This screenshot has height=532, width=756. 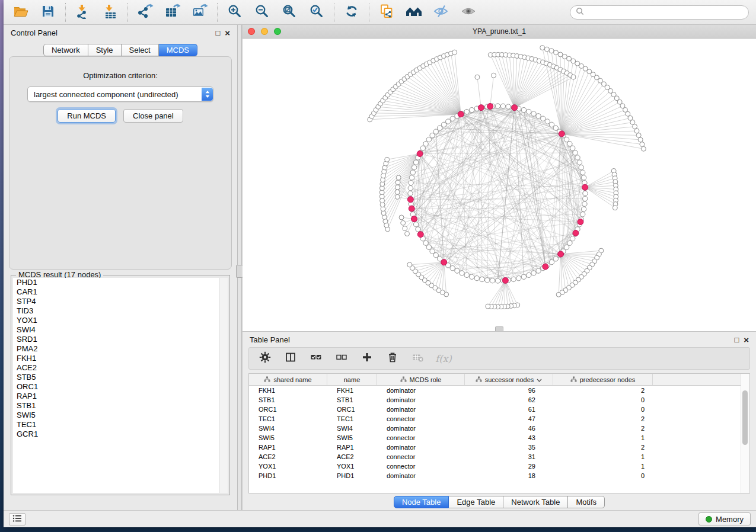 I want to click on table-row: SWI4SWI4dominator462, so click(x=499, y=428).